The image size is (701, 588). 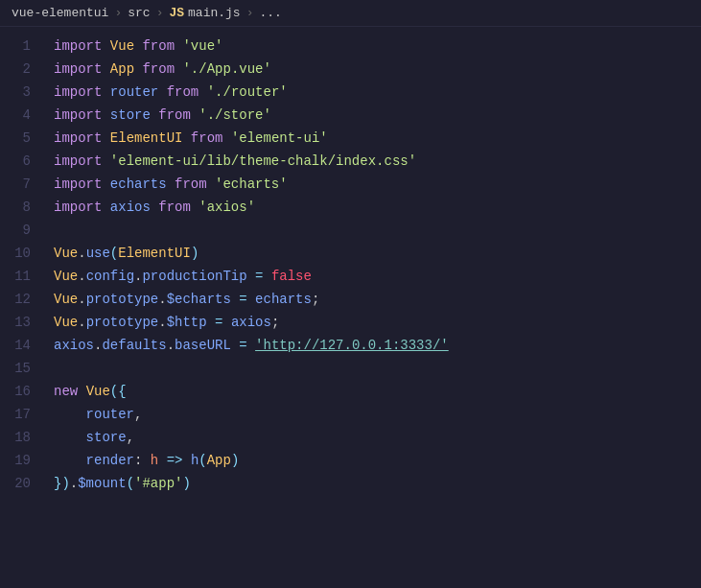 I want to click on breadcrumb-sep-3: ›, so click(x=250, y=13).